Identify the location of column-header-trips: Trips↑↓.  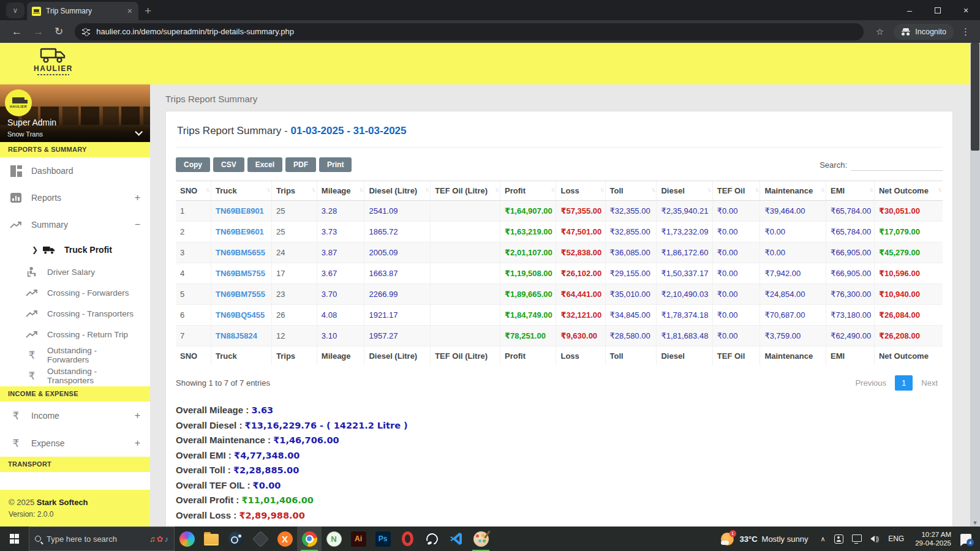
(294, 191).